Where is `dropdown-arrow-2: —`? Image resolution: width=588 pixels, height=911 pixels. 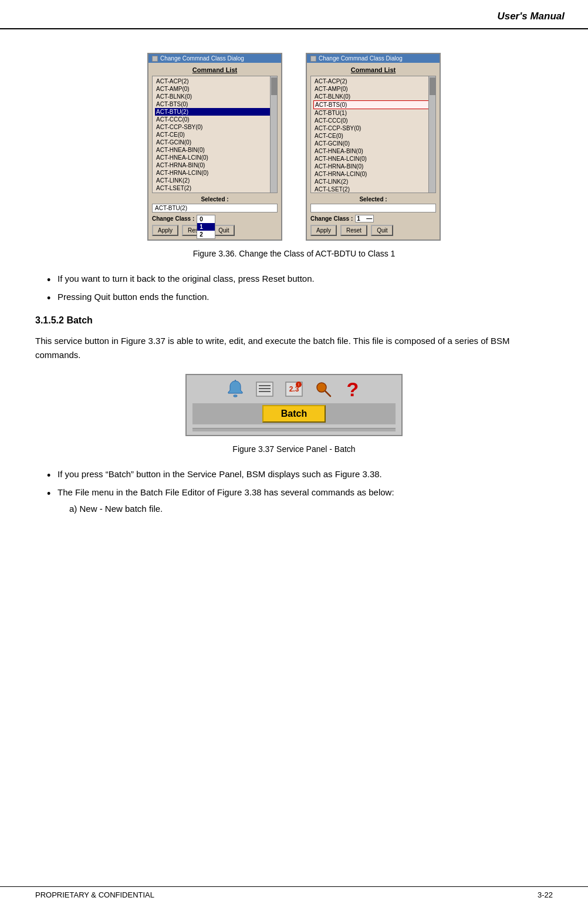 dropdown-arrow-2: — is located at coordinates (369, 218).